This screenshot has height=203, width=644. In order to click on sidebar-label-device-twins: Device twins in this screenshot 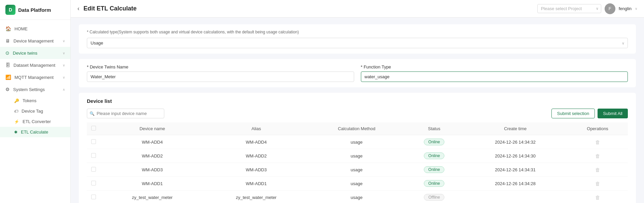, I will do `click(25, 53)`.